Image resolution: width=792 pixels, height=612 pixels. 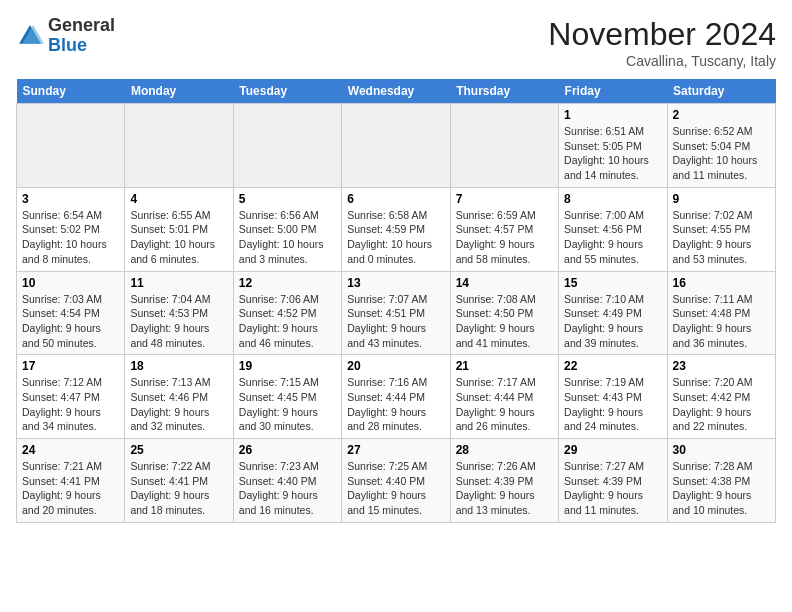 What do you see at coordinates (612, 488) in the screenshot?
I see `day-info: Sunrise: 7:27 AM Sunset: 4:39 PM Dayligh…` at bounding box center [612, 488].